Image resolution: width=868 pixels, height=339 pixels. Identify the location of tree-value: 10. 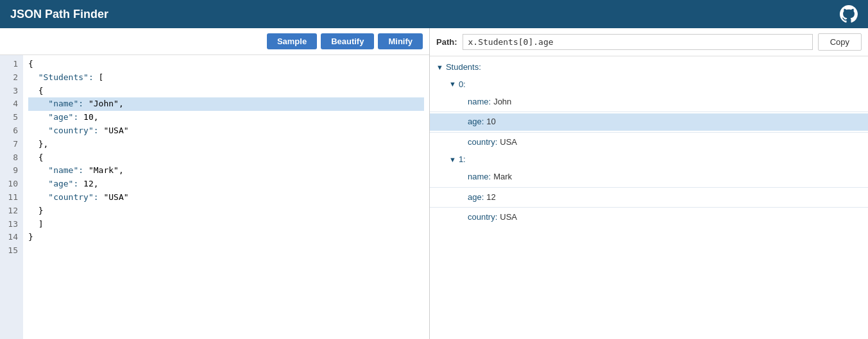
(491, 122).